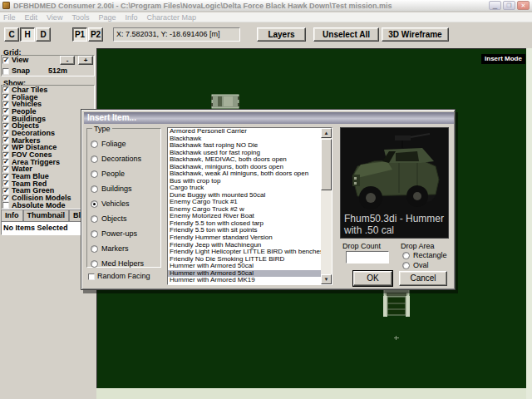  I want to click on type-option-buildings: Buildings, so click(111, 189).